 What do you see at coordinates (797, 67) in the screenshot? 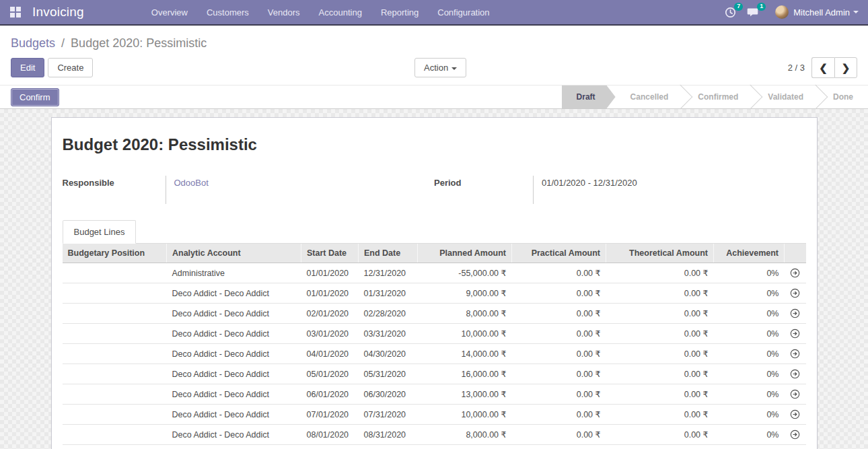
I see `pager-counter: 2 / 3` at bounding box center [797, 67].